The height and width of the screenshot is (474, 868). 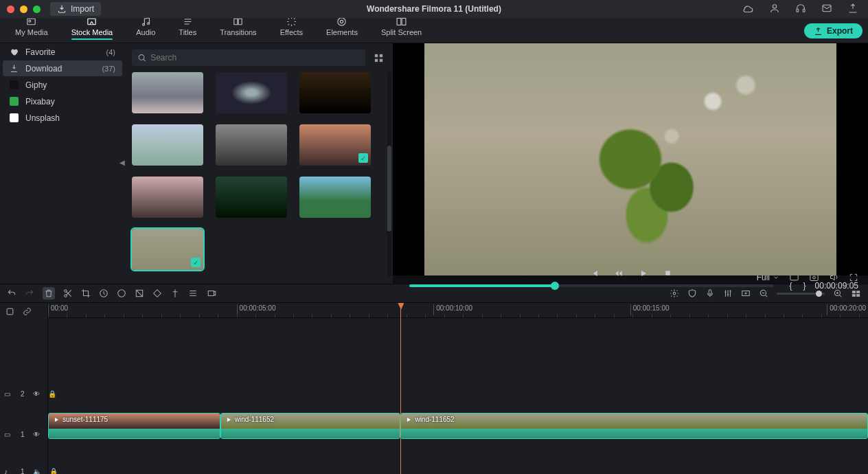 I want to click on speed-icon, so click(x=104, y=293).